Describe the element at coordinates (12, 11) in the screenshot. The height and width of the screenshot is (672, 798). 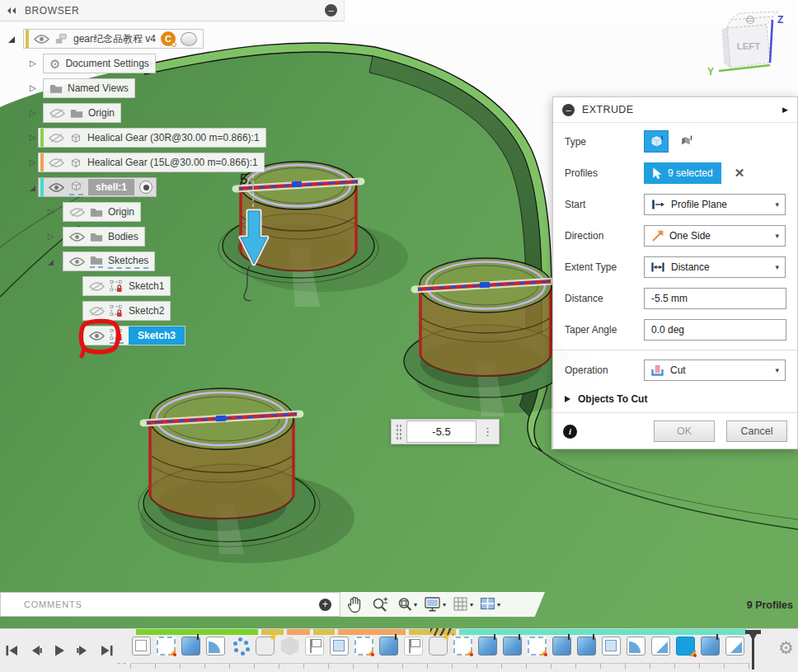
I see `collapse-panel-icon` at that location.